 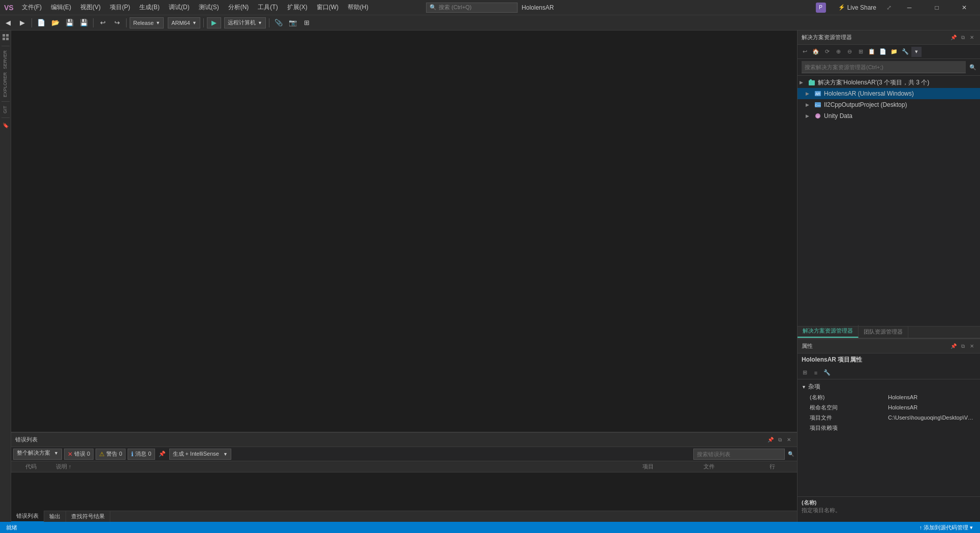 What do you see at coordinates (739, 454) in the screenshot?
I see `error-search-input` at bounding box center [739, 454].